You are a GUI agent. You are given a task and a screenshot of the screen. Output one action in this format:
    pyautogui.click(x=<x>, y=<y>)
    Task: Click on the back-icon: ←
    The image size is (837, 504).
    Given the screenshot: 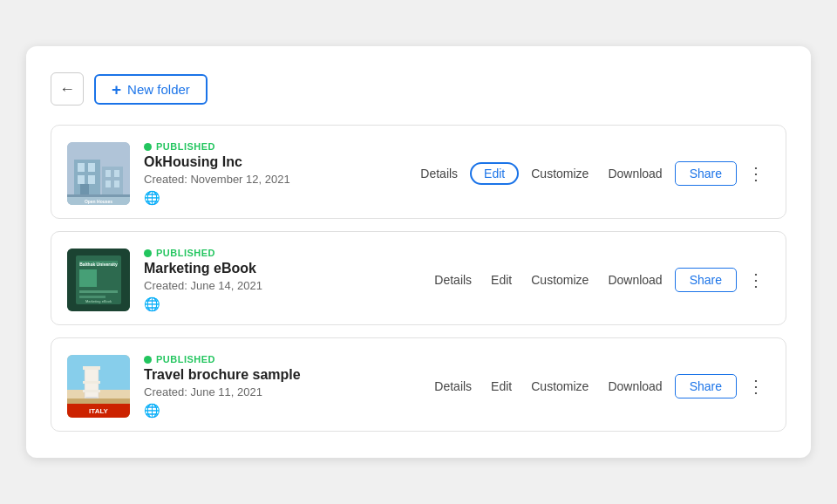 What is the action you would take?
    pyautogui.click(x=67, y=89)
    